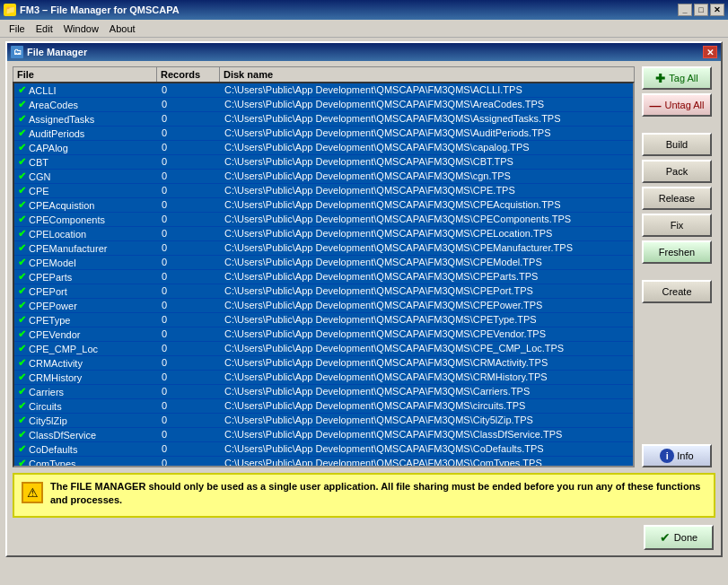  What do you see at coordinates (661, 79) in the screenshot?
I see `plus-icon: ✚` at bounding box center [661, 79].